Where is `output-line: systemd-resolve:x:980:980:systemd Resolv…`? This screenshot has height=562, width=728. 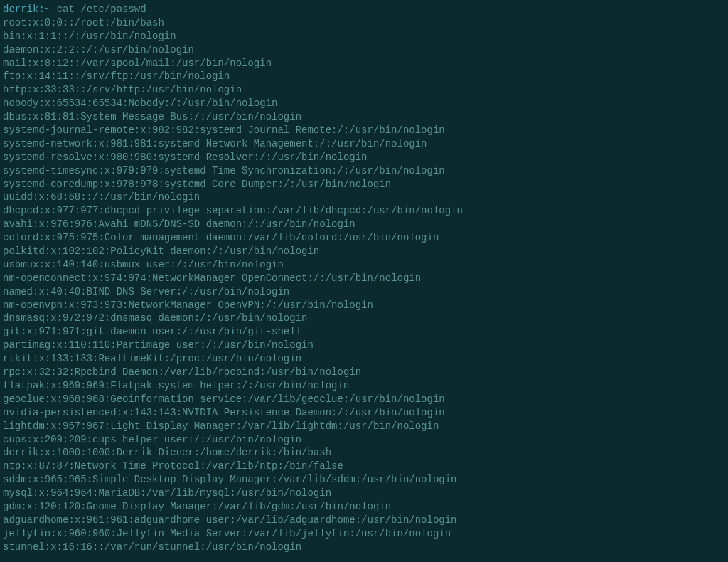 output-line: systemd-resolve:x:980:980:systemd Resolv… is located at coordinates (364, 158).